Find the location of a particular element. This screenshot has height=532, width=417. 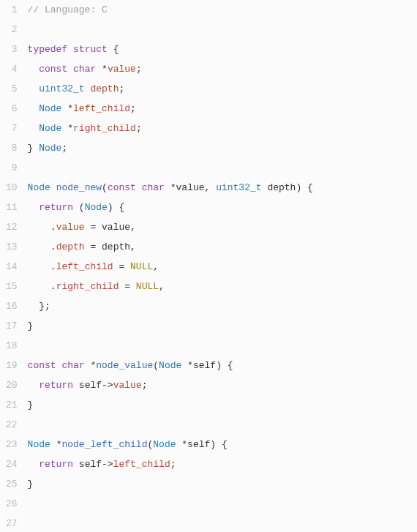

code-line: return self->value; is located at coordinates (219, 385).